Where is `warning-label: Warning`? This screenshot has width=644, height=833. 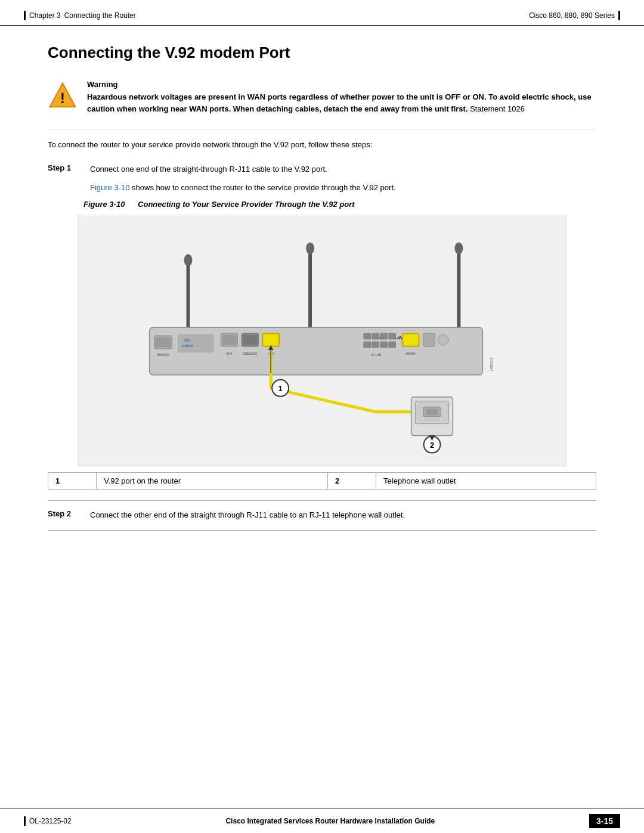
warning-label: Warning is located at coordinates (342, 85).